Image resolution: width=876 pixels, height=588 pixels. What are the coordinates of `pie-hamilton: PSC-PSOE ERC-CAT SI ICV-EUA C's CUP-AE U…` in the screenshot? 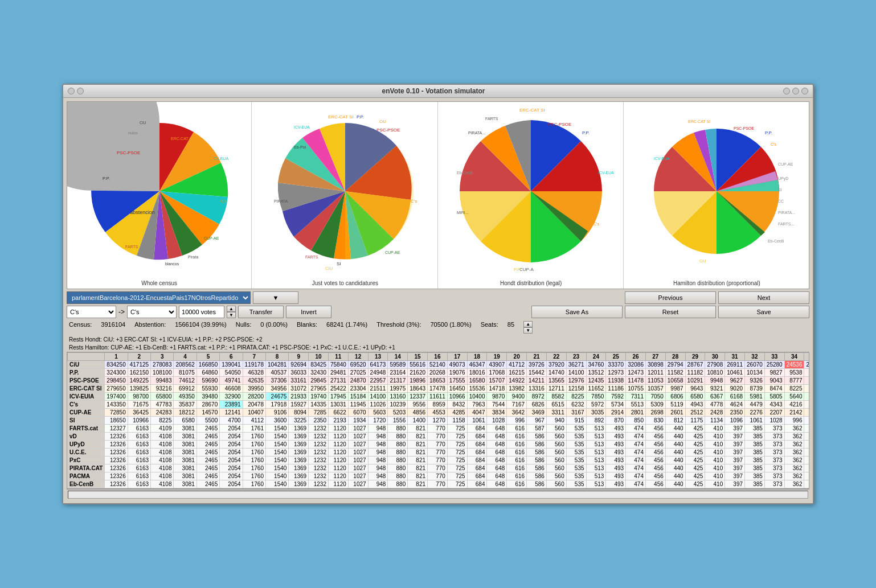 It's located at (717, 191).